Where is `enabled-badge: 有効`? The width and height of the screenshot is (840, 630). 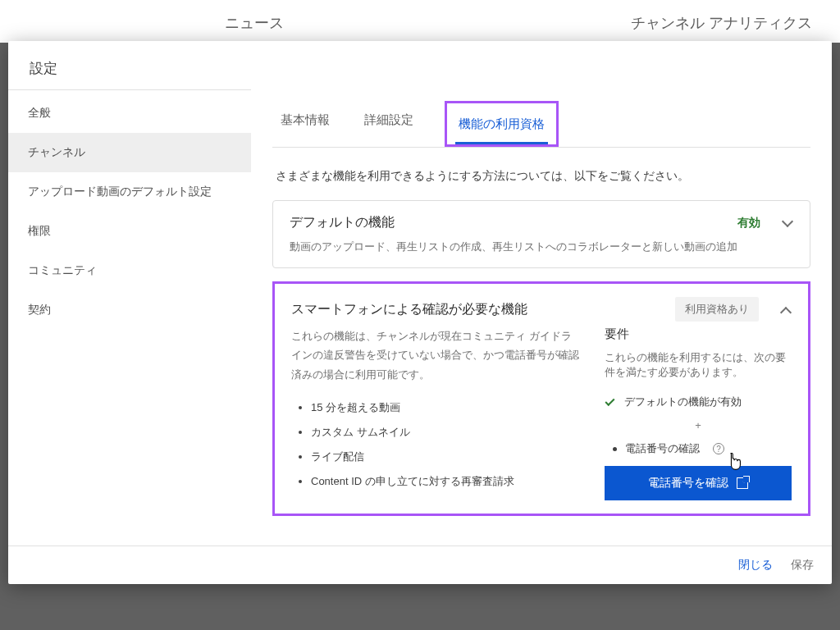 enabled-badge: 有効 is located at coordinates (749, 223).